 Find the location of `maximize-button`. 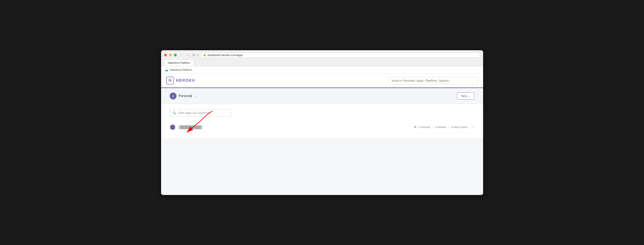

maximize-button is located at coordinates (176, 55).